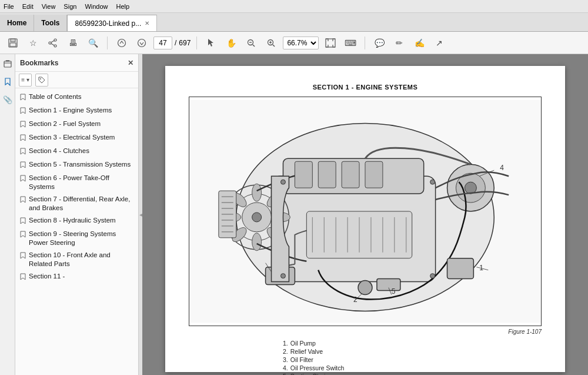 The width and height of the screenshot is (588, 375). Describe the element at coordinates (93, 43) in the screenshot. I see `search-zoom-button: 🔍` at that location.